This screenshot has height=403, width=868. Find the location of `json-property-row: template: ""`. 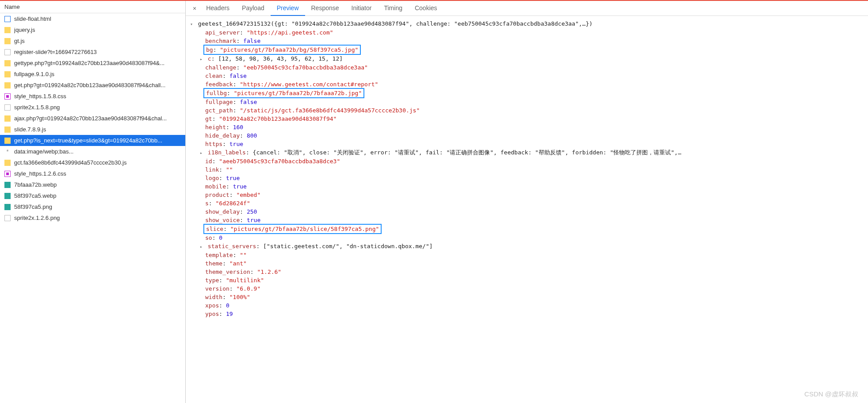

json-property-row: template: "" is located at coordinates (527, 255).